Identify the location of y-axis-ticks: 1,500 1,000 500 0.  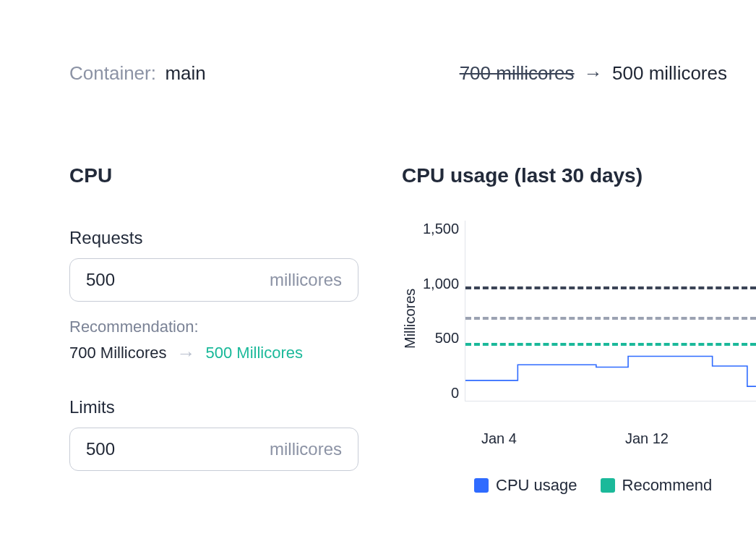
(444, 311).